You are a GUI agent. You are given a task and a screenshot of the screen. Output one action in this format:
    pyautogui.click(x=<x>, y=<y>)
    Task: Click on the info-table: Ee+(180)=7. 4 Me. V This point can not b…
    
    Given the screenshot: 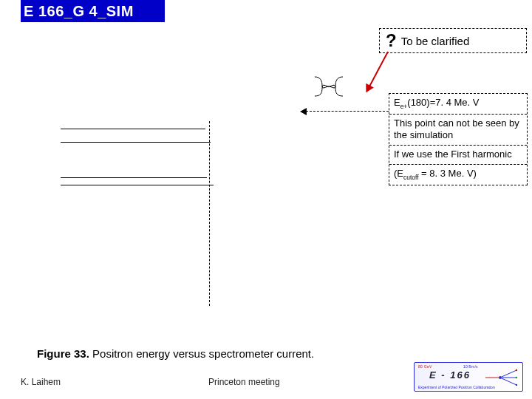 What is the action you would take?
    pyautogui.click(x=458, y=139)
    